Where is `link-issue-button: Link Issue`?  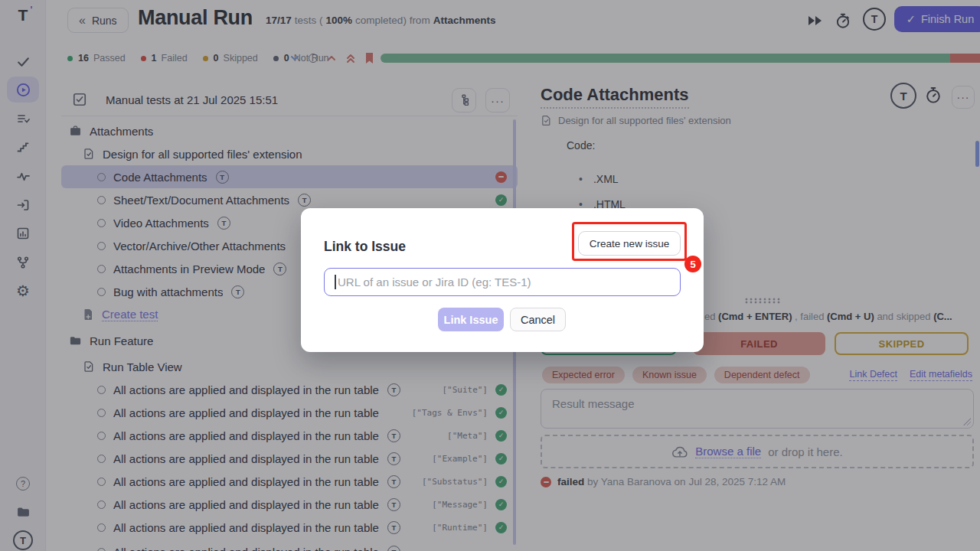
link-issue-button: Link Issue is located at coordinates (471, 320).